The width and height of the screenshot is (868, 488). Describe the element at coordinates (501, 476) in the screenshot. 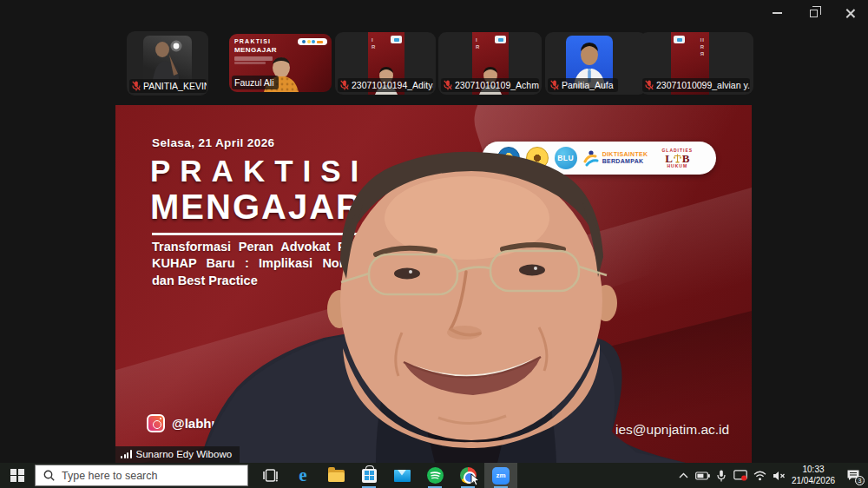

I see `zoom-icon: zm` at that location.